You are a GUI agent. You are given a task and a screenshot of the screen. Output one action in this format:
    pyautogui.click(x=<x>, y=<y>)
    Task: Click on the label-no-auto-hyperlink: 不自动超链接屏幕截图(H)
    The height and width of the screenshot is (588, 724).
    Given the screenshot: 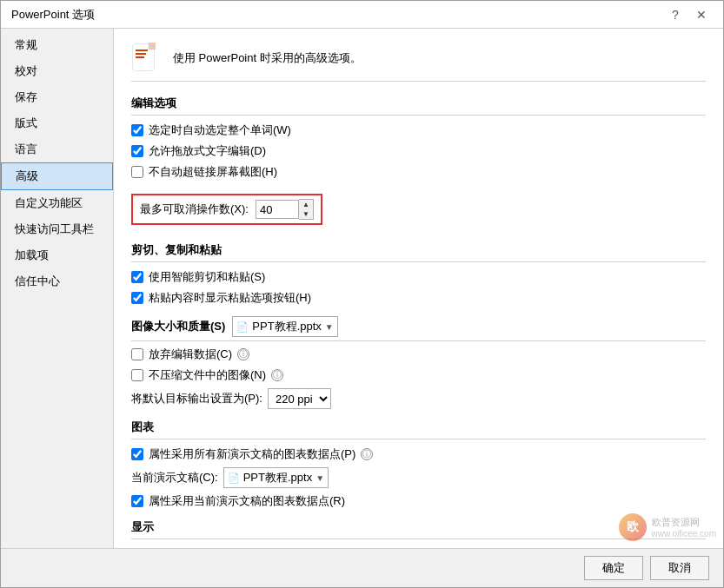 What is the action you would take?
    pyautogui.click(x=213, y=172)
    